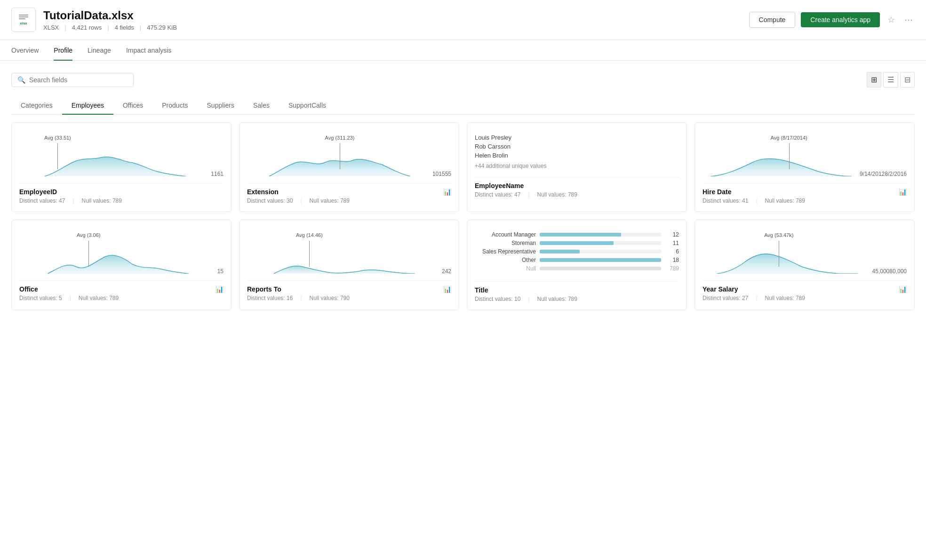  What do you see at coordinates (349, 194) in the screenshot?
I see `card-footer: Extension 📊 Distinct values: 30 | Null v…` at bounding box center [349, 194].